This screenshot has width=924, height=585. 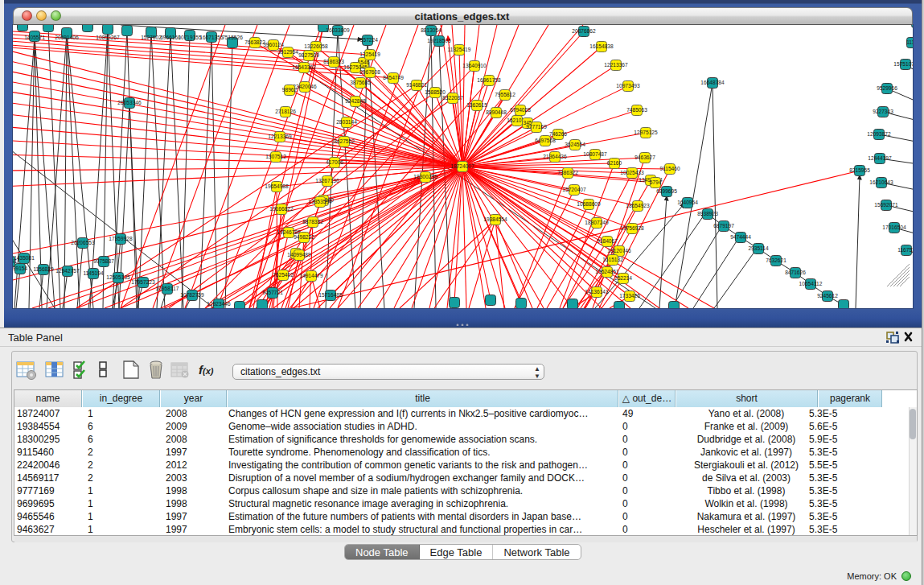 I want to click on svg-text: 1435081, so click(x=24, y=257).